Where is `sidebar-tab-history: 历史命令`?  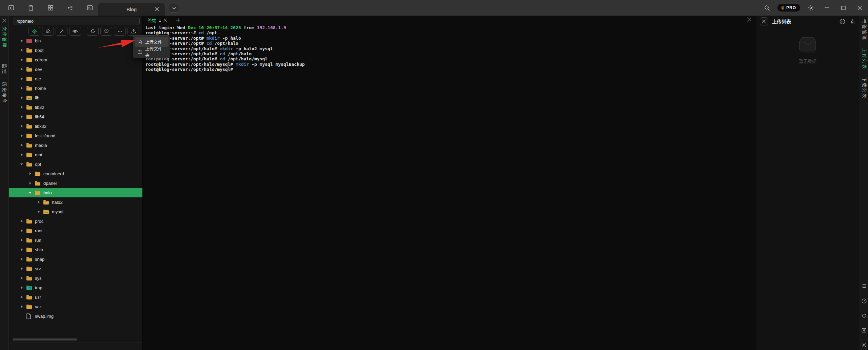 sidebar-tab-history: 历史命令 is located at coordinates (5, 93).